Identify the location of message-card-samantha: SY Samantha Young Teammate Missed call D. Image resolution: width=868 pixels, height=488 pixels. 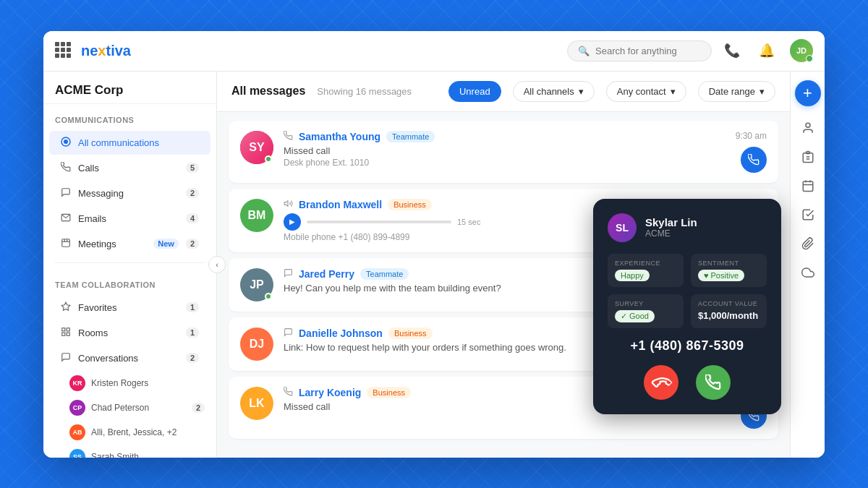
(503, 152).